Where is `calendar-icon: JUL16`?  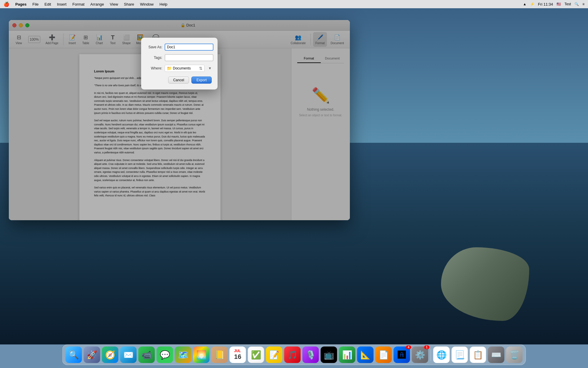 calendar-icon: JUL16 is located at coordinates (238, 355).